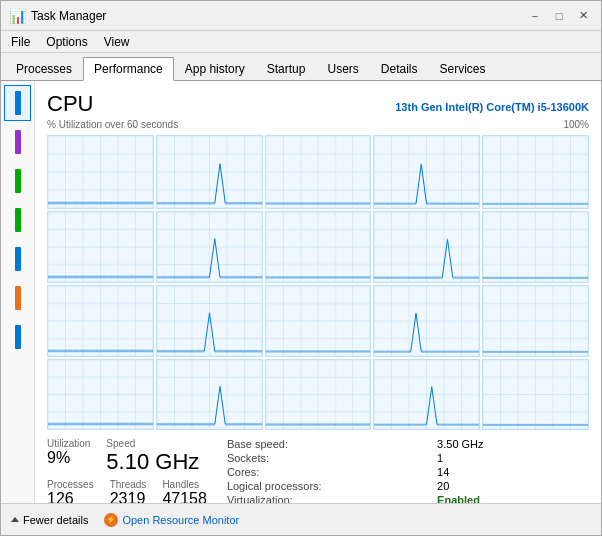 The image size is (602, 536). Describe the element at coordinates (492, 107) in the screenshot. I see `cpu-model: 13th Gen Intel(R) Core(TM) i5-13600K` at that location.